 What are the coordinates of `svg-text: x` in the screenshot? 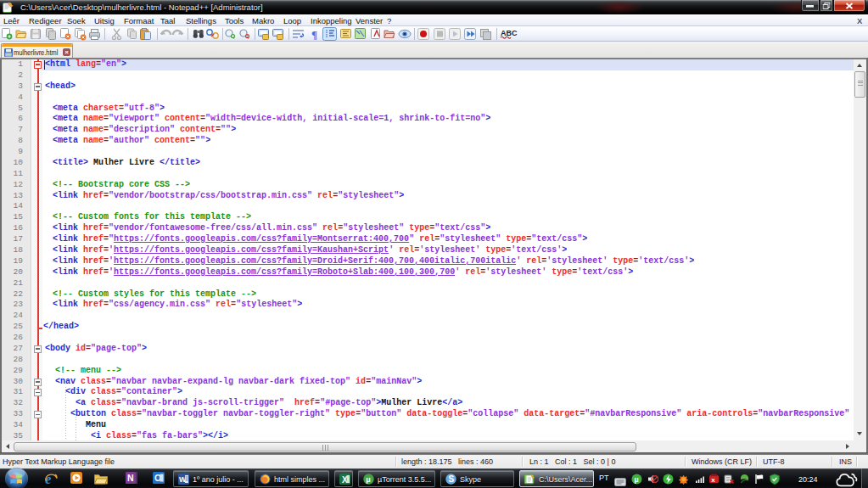 It's located at (713, 480).